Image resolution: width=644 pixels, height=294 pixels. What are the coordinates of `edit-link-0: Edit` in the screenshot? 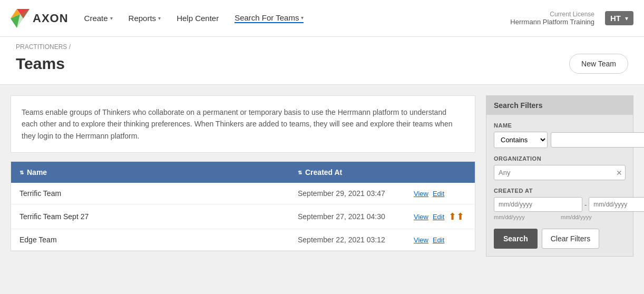 It's located at (438, 194).